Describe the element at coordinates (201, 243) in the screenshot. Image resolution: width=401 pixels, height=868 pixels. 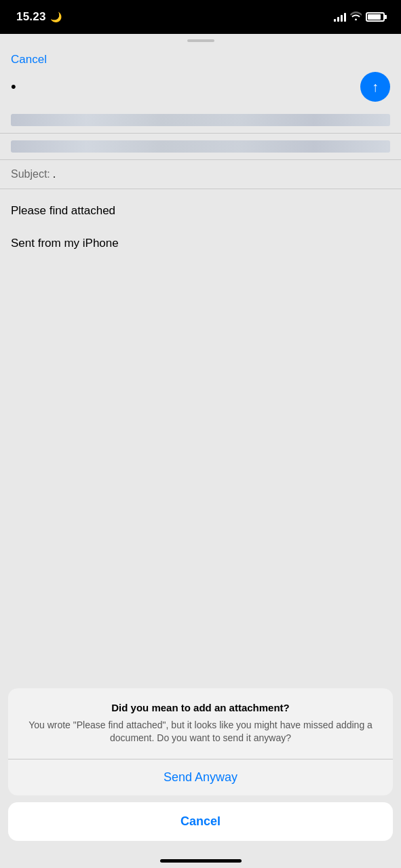
I see `body-line-2: Sent from my iPhone` at that location.